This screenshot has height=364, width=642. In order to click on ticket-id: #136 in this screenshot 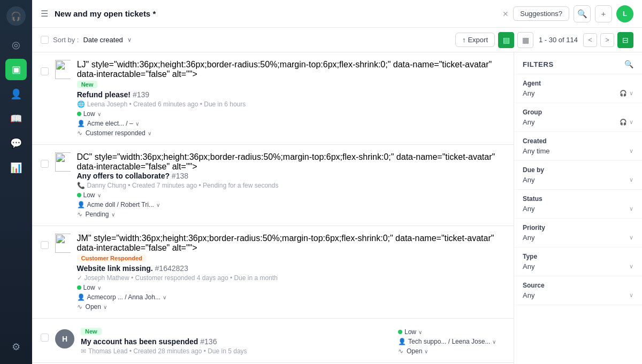, I will do `click(209, 342)`.